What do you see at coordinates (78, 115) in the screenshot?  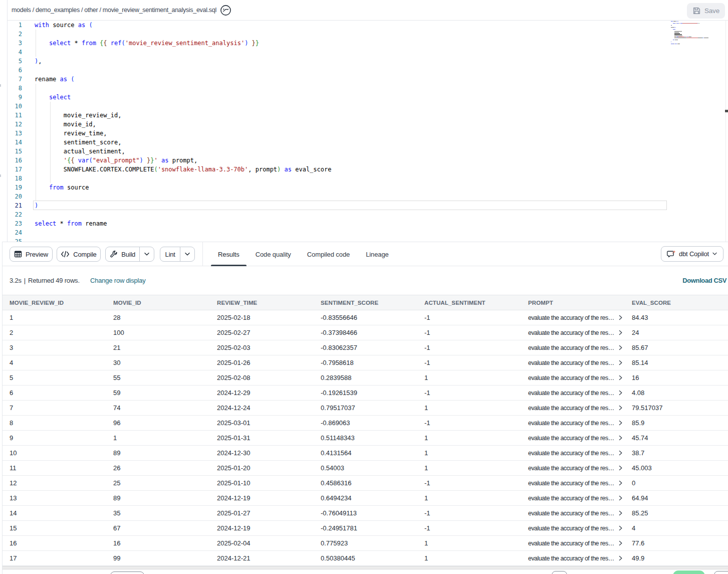 I see `code-line: movie_review_id,` at bounding box center [78, 115].